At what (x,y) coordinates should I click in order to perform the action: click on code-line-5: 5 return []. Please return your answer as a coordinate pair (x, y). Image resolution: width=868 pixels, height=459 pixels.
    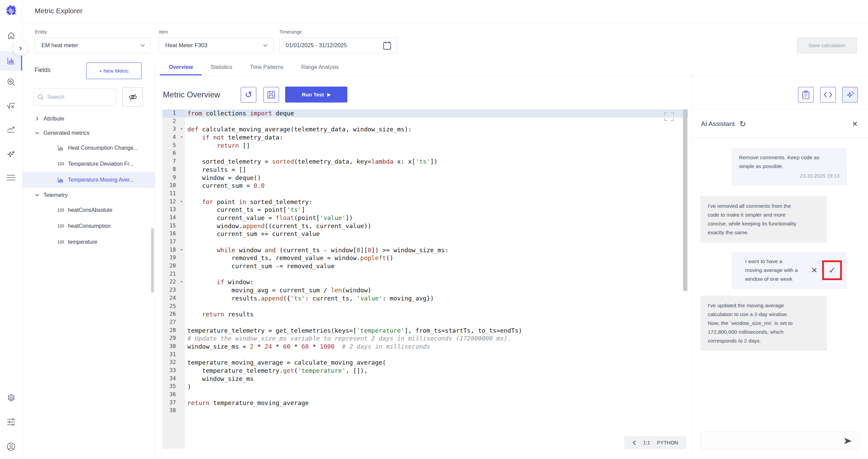
    Looking at the image, I should click on (425, 146).